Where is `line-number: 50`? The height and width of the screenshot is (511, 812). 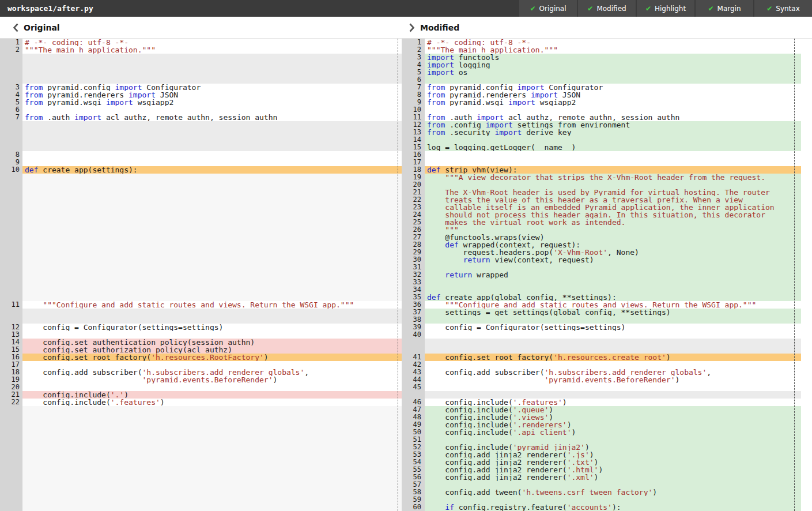
line-number: 50 is located at coordinates (413, 433).